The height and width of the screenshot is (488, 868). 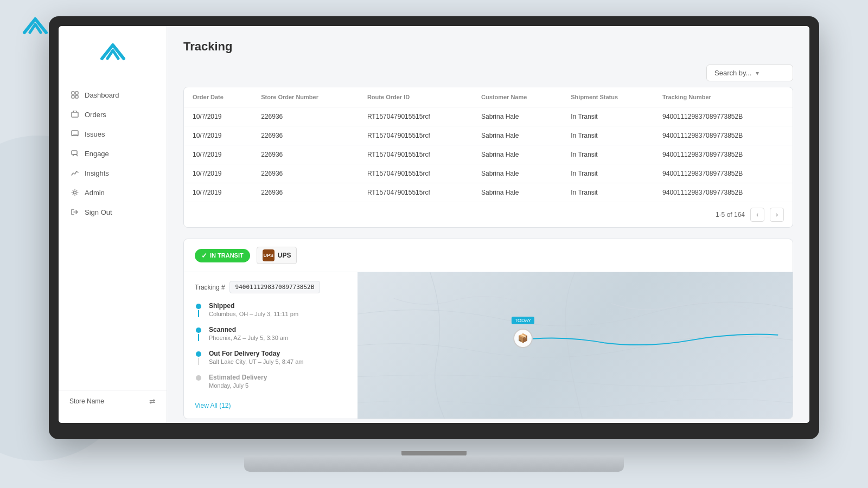 What do you see at coordinates (35, 28) in the screenshot?
I see `top-logo` at bounding box center [35, 28].